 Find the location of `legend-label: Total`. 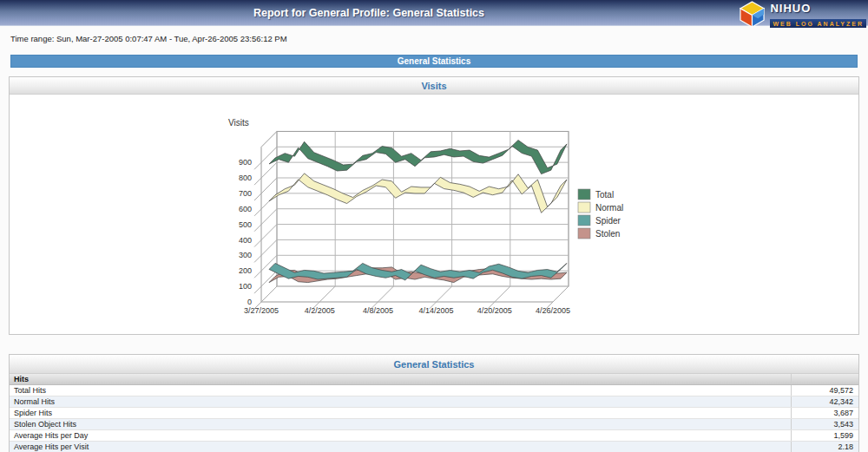

legend-label: Total is located at coordinates (604, 194).